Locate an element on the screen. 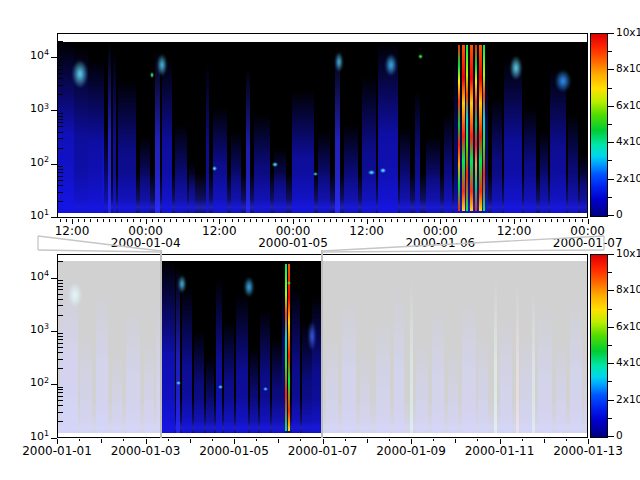 Image resolution: width=640 pixels, height=480 pixels. selection-left-handle is located at coordinates (161, 344).